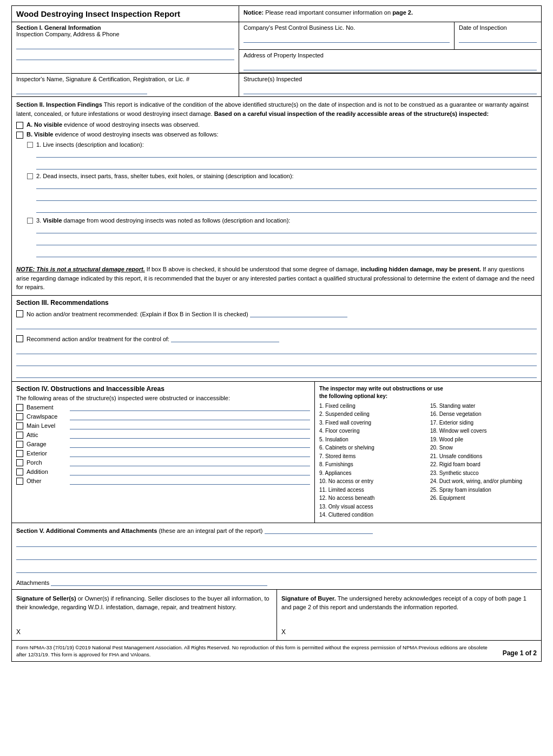 The image size is (553, 756). Describe the element at coordinates (390, 66) in the screenshot. I see `address-input` at that location.